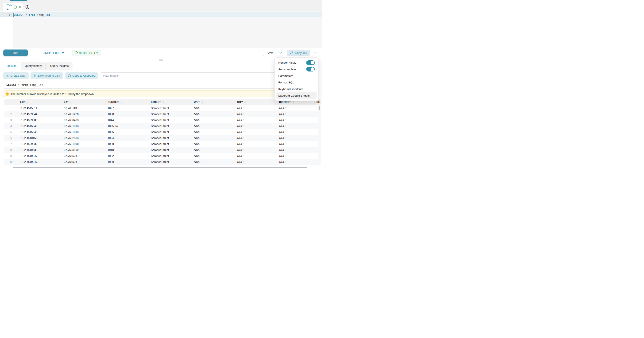 The height and width of the screenshot is (338, 644). Describe the element at coordinates (170, 102) in the screenshot. I see `column-header-street: STREET` at that location.